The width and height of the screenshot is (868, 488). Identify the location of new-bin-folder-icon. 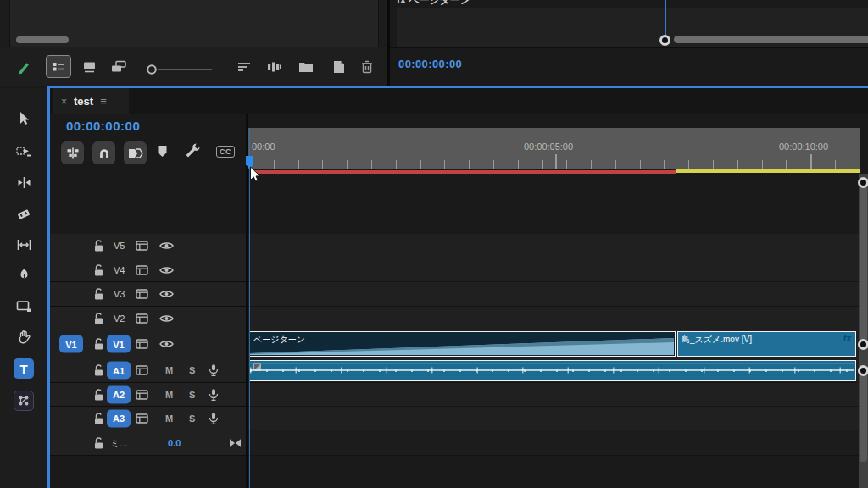
(306, 67).